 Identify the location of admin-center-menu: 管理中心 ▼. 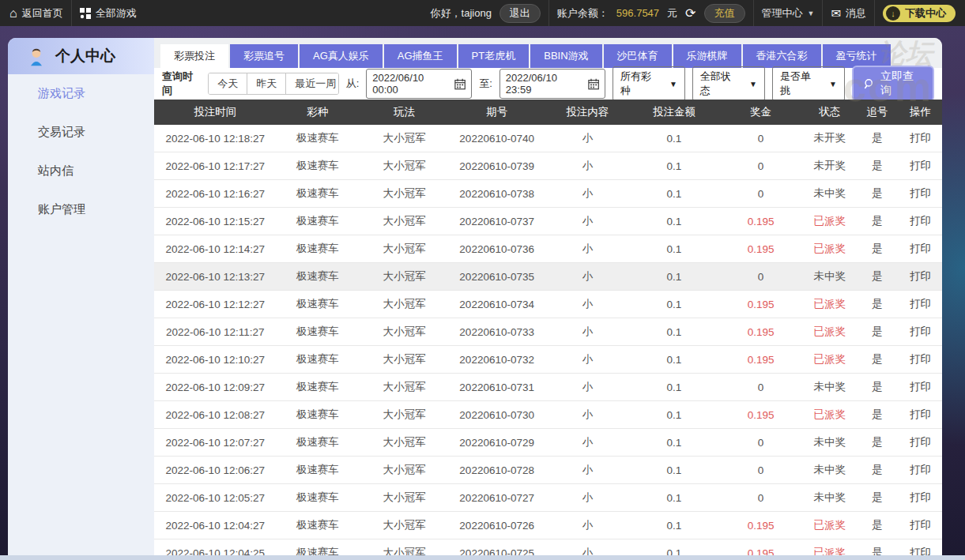
(789, 13).